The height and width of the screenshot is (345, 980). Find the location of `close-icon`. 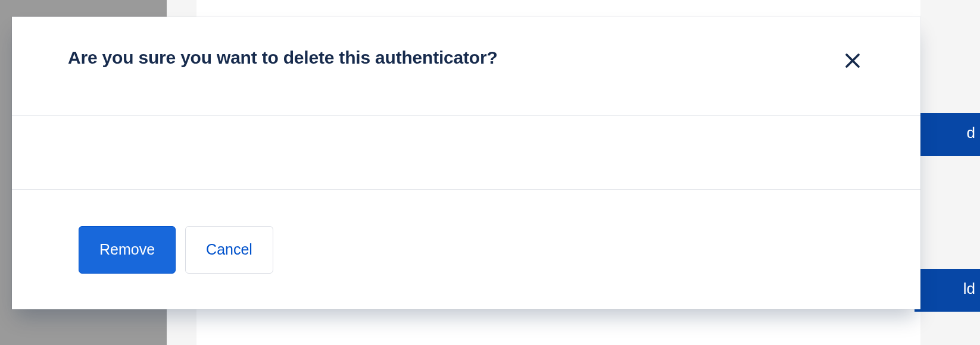

close-icon is located at coordinates (853, 61).